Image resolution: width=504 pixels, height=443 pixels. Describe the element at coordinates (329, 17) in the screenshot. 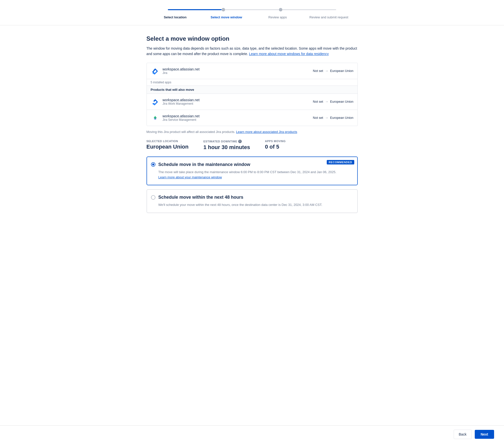

I see `step-4-label: Review and submit request` at that location.